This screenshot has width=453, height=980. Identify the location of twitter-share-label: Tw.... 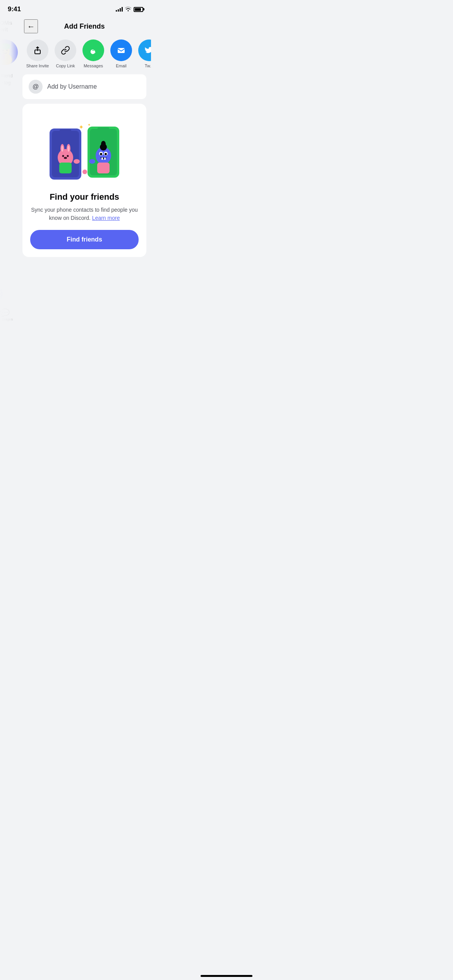
(148, 66).